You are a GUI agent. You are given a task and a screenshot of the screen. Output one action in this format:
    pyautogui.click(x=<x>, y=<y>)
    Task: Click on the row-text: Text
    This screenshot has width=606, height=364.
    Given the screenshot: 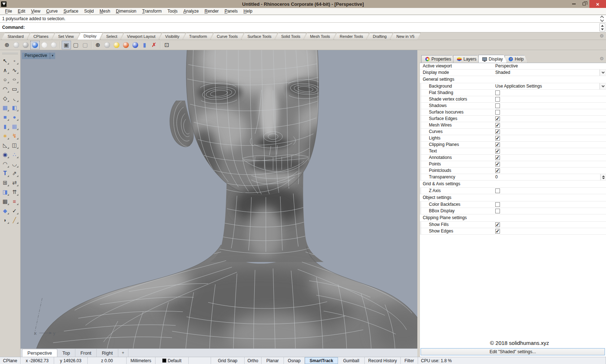 What is the action you would take?
    pyautogui.click(x=513, y=151)
    